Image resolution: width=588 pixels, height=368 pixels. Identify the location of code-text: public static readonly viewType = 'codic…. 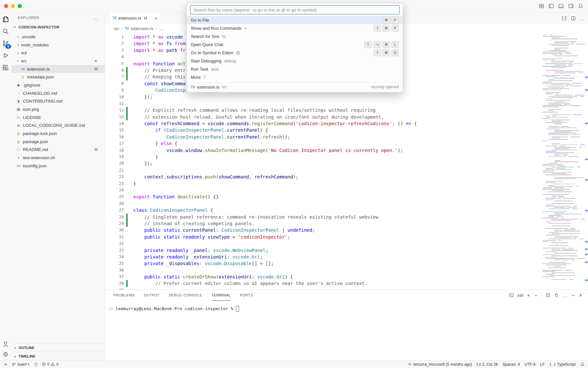
(212, 237).